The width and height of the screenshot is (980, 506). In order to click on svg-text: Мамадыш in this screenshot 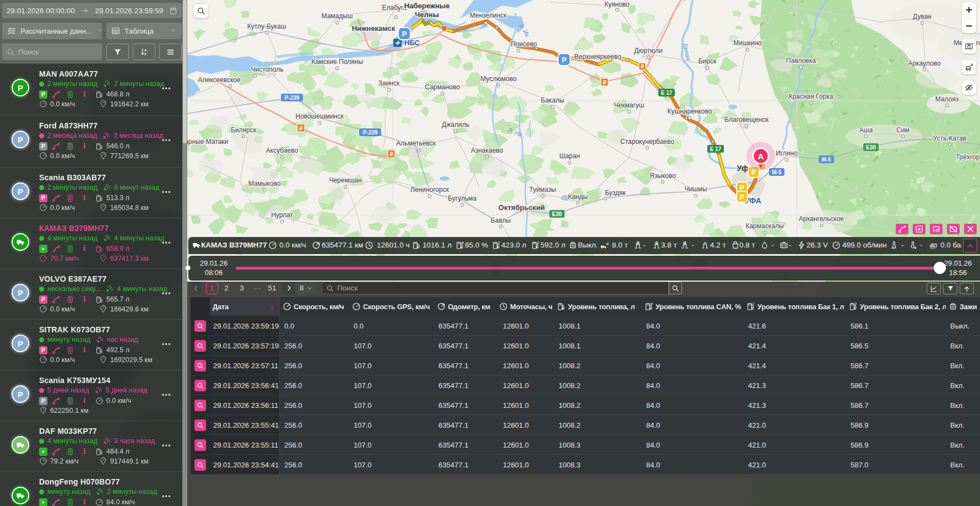, I will do `click(337, 16)`.